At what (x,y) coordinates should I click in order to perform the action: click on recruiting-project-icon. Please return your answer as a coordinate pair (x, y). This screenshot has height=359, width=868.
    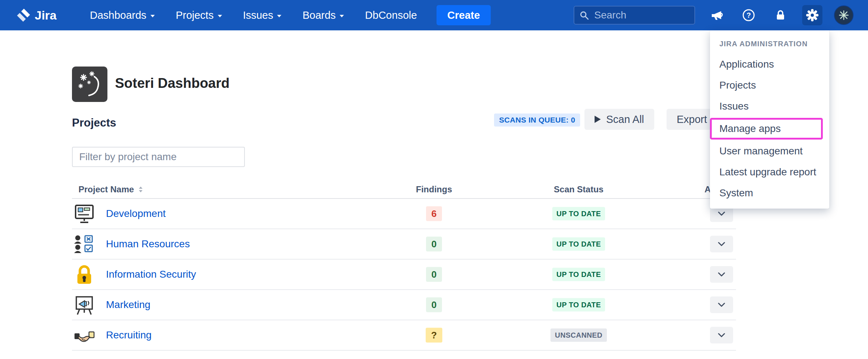
    Looking at the image, I should click on (84, 336).